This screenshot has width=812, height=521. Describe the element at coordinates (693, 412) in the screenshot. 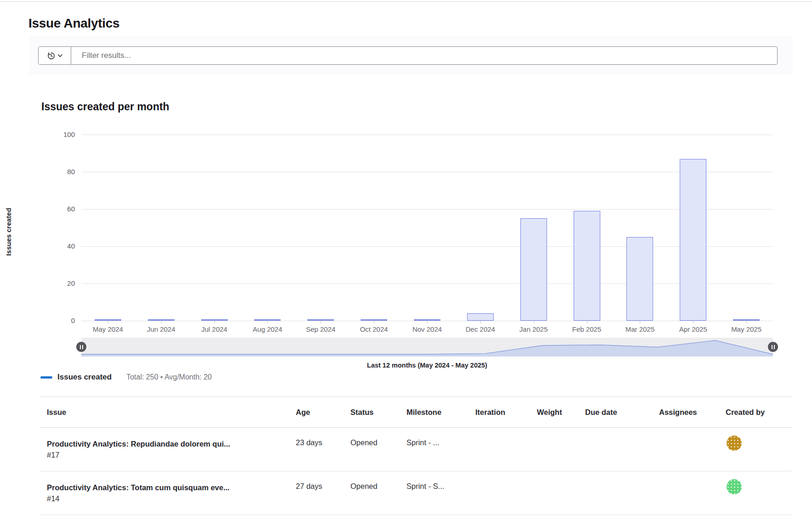

I see `column-header-assignees: Assignees` at that location.